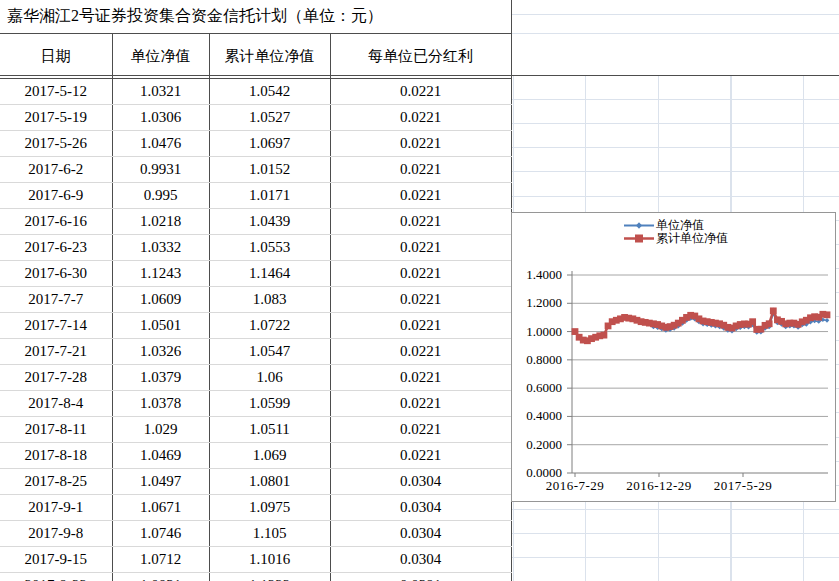  What do you see at coordinates (56, 508) in the screenshot?
I see `table-cell: 2017-9-1` at bounding box center [56, 508].